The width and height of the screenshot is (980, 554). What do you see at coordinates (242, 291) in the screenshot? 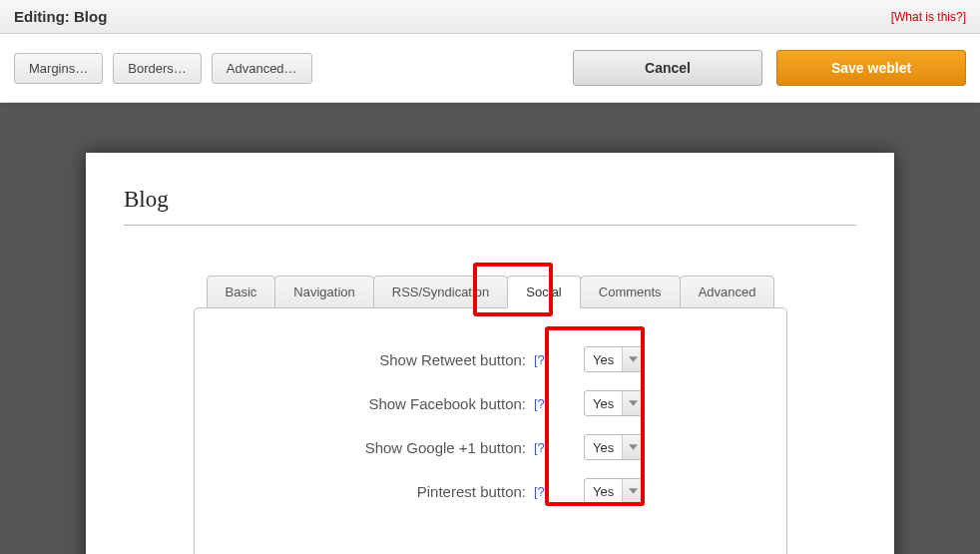
I see `tab-basic: Basic` at bounding box center [242, 291].